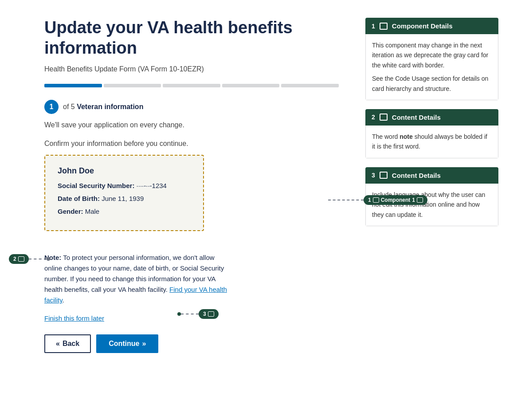 Image resolution: width=525 pixels, height=420 pixels. I want to click on component-icon, so click(376, 200).